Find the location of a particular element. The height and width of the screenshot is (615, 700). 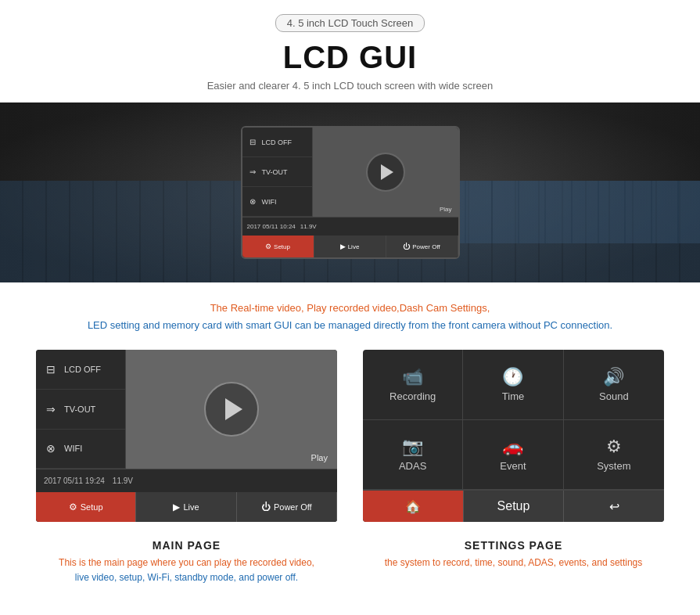

panel-play-label: Play is located at coordinates (319, 458).